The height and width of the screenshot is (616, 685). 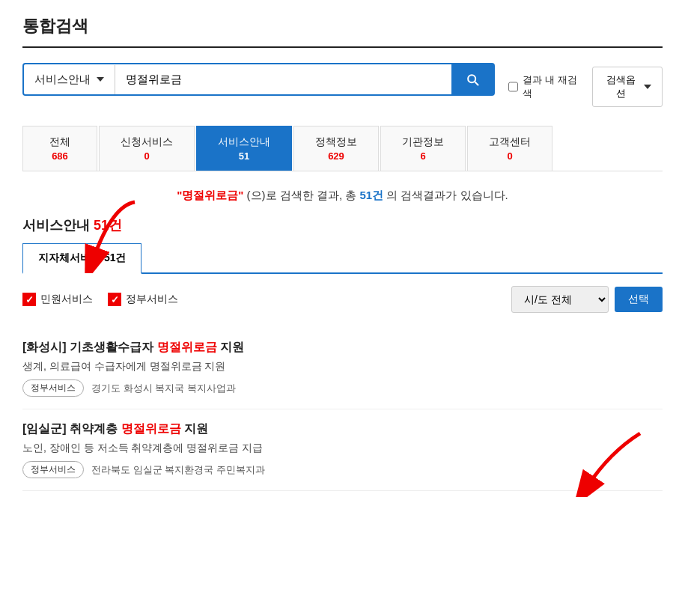 What do you see at coordinates (252, 448) in the screenshot?
I see `result-2-desc-suffix: 지급` at bounding box center [252, 448].